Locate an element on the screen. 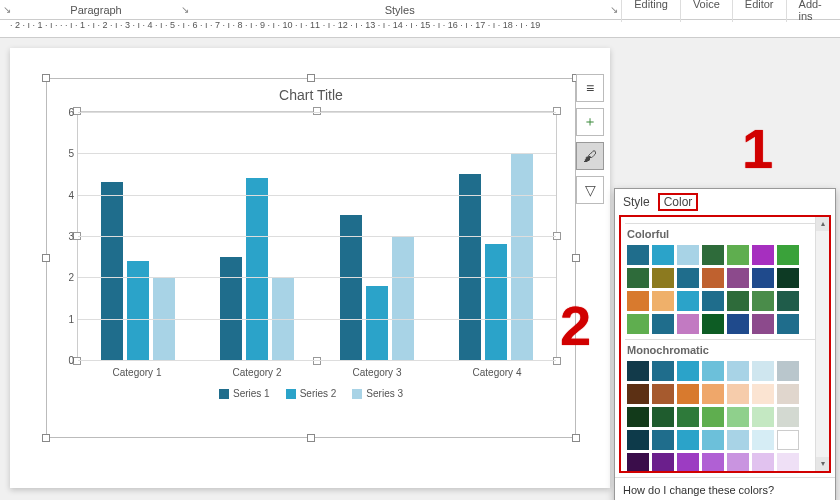  chart-title: Chart Title is located at coordinates (311, 93).